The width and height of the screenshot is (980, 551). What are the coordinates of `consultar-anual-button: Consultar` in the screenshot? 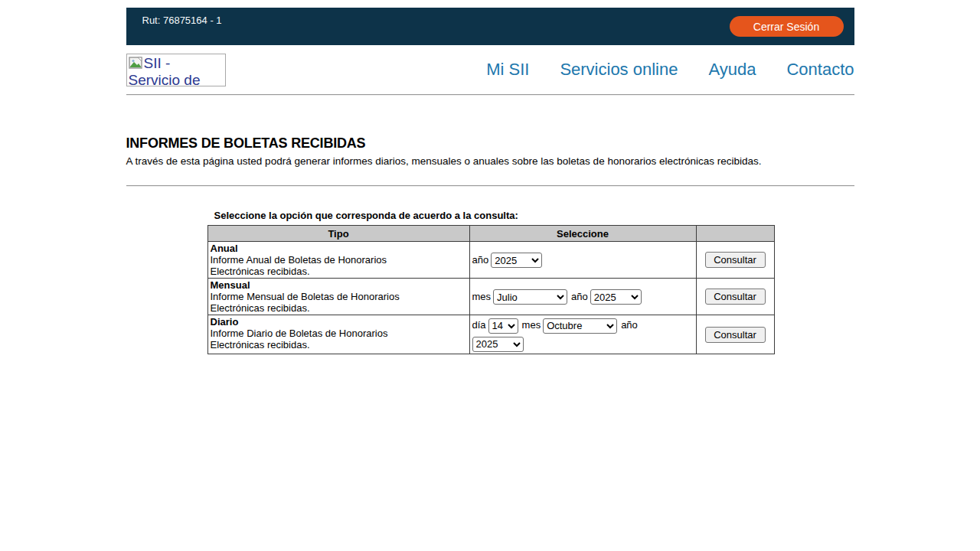 It's located at (735, 260).